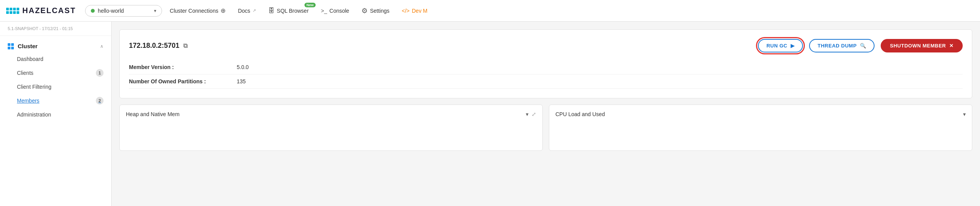 The image size is (980, 206). Describe the element at coordinates (837, 46) in the screenshot. I see `thread-dump-label: THREAD DUMP` at that location.